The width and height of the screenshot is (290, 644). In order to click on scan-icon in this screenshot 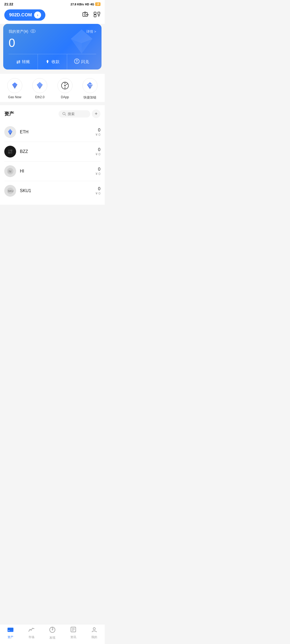, I will do `click(97, 15)`.